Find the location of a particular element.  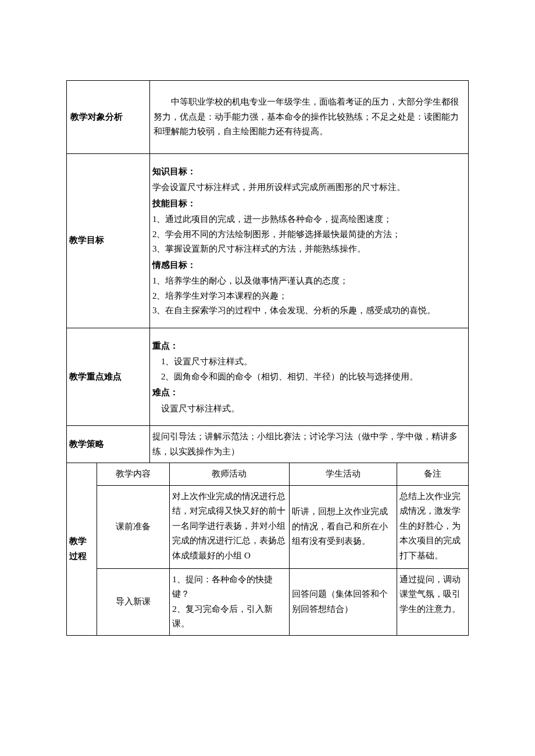

proc-r2-c4: 通过提问，调动课堂气氛，吸引学生的注意力。 is located at coordinates (433, 602).